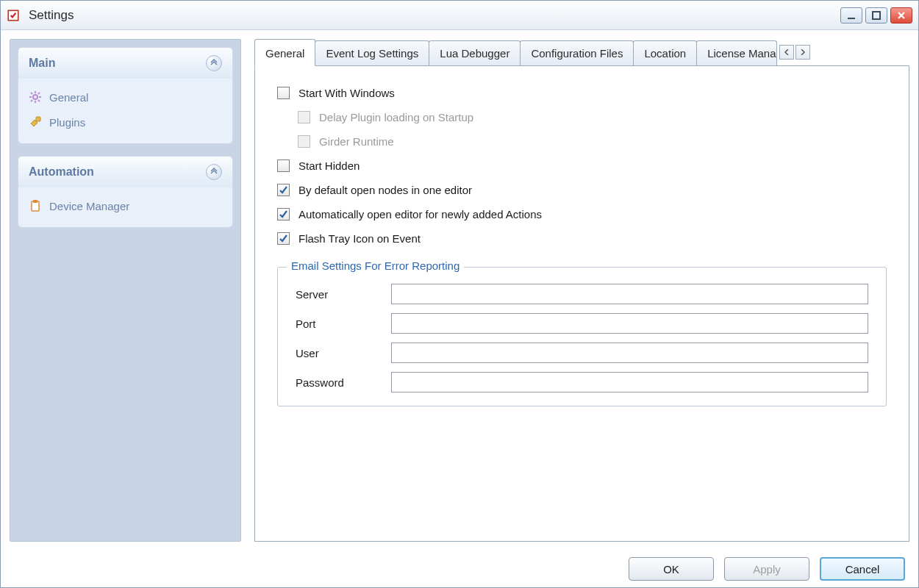  Describe the element at coordinates (629, 382) in the screenshot. I see `password-input` at that location.